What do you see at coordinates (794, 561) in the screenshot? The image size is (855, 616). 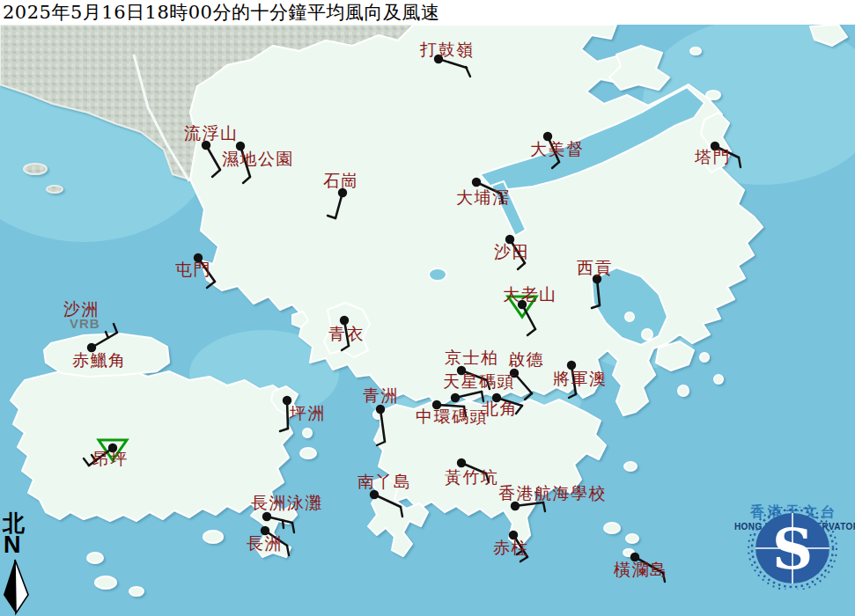 I see `hko-logo: S 香港天文台 HONG KONG OBSERVATORY` at bounding box center [794, 561].